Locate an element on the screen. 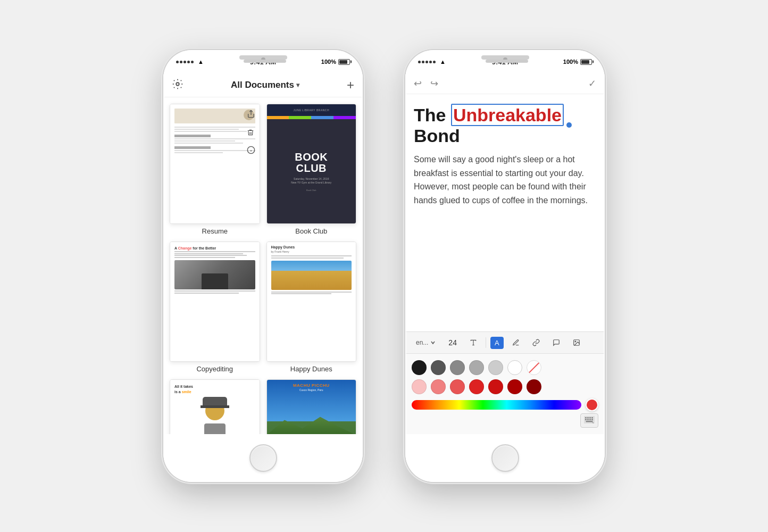 The width and height of the screenshot is (768, 532). font-style-button is located at coordinates (473, 343).